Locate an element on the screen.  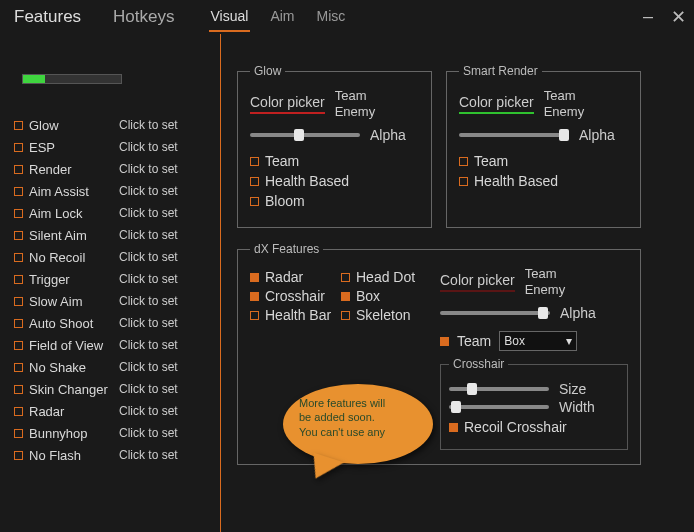
feature-label: Skin Changer is located at coordinates (74, 390).